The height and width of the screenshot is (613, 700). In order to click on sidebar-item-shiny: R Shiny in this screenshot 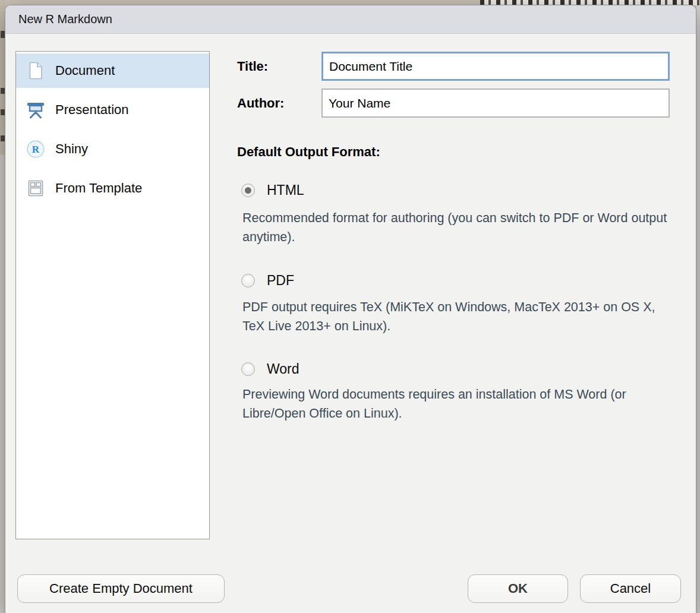, I will do `click(113, 149)`.